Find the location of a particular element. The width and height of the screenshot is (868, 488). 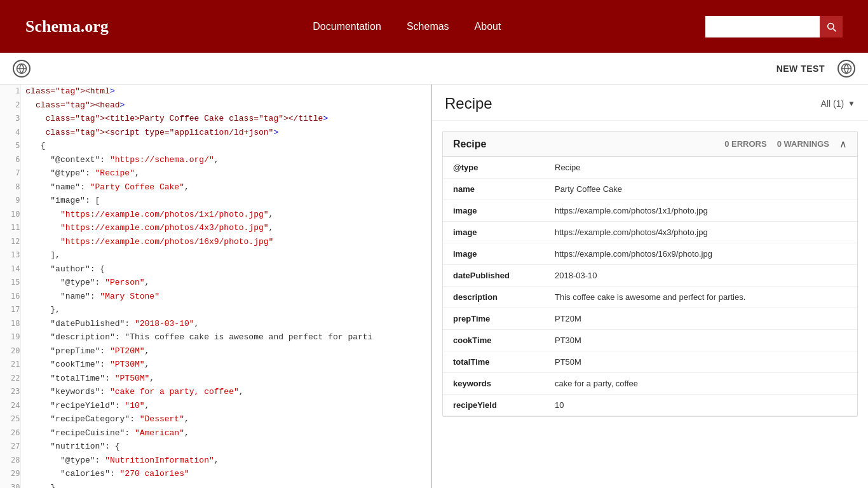

line-number: 25 is located at coordinates (10, 419).